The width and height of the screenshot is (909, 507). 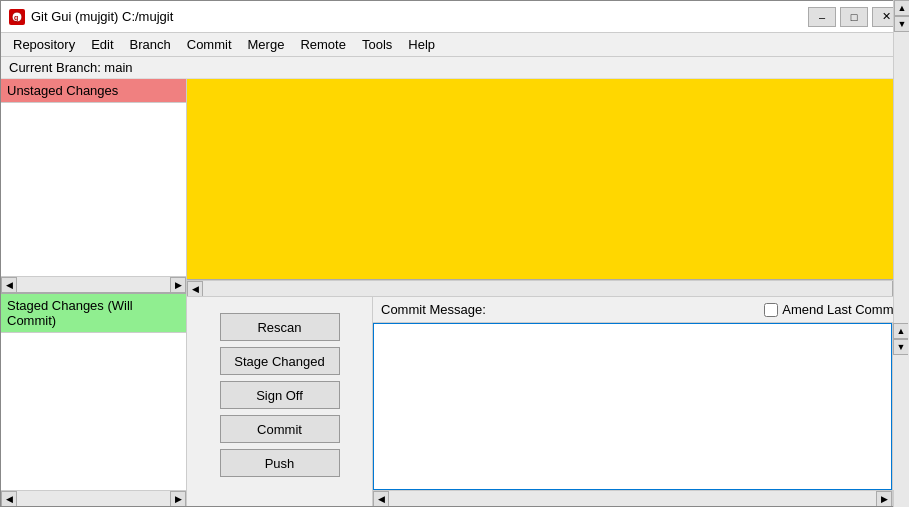 I want to click on staged-scroll-left: ◀, so click(x=9, y=499).